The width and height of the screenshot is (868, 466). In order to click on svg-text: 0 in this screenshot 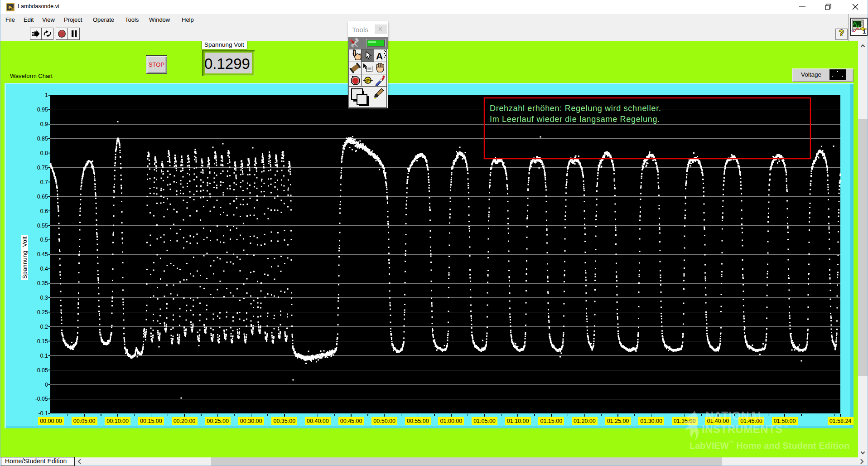, I will do `click(46, 385)`.